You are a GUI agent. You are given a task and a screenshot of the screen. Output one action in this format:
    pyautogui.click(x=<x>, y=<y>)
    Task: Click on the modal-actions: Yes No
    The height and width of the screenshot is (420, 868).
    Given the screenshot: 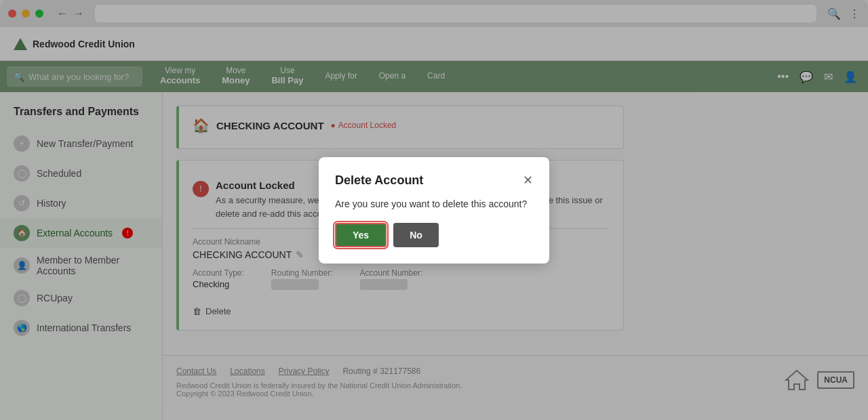 What is the action you would take?
    pyautogui.click(x=434, y=235)
    